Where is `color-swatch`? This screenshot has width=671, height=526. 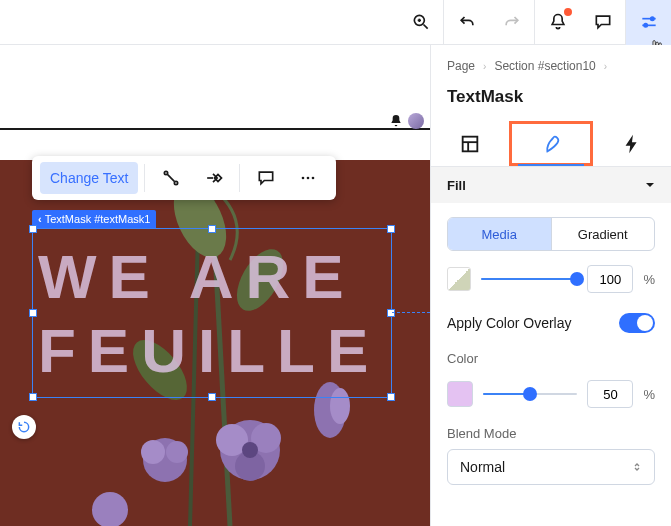 color-swatch is located at coordinates (460, 394).